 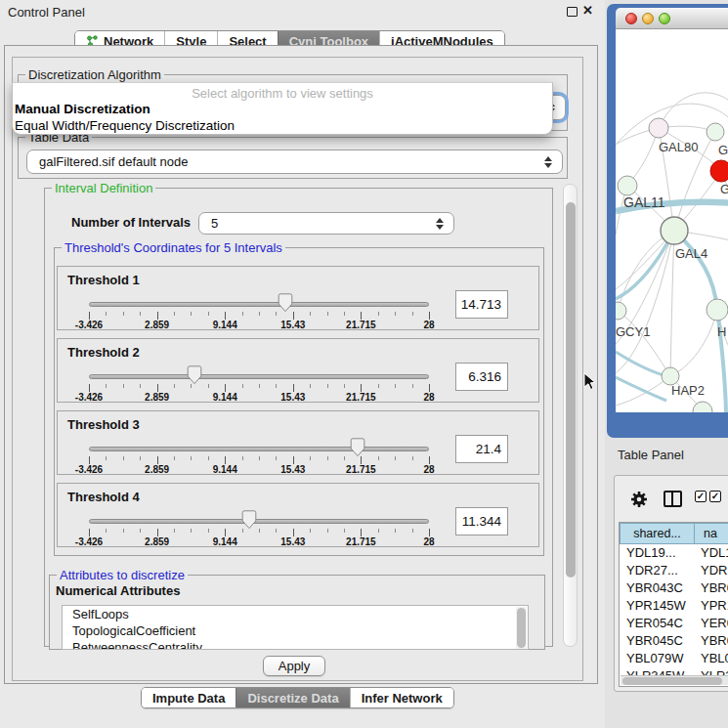 I want to click on table-panel-title: Table Panel, so click(x=651, y=455).